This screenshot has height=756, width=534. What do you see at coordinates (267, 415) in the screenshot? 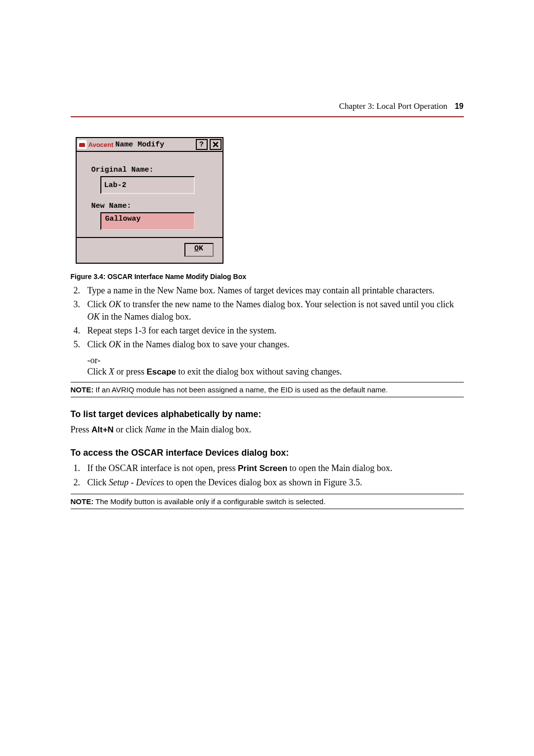
I see `section-heading-1: To list target devices alphabetically by…` at bounding box center [267, 415].